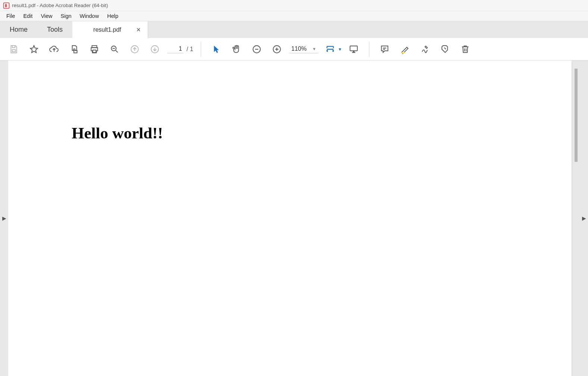 The image size is (588, 376). What do you see at coordinates (60, 5) in the screenshot?
I see `window-title: result1.pdf - Adobe Acrobat Reader (64-b…` at bounding box center [60, 5].